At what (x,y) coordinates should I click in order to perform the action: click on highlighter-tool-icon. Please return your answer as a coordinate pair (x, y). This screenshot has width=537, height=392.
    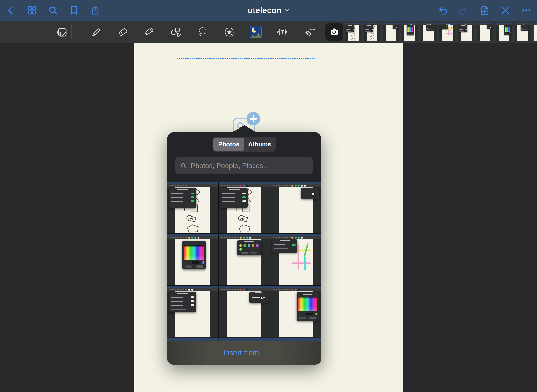
    Looking at the image, I should click on (149, 32).